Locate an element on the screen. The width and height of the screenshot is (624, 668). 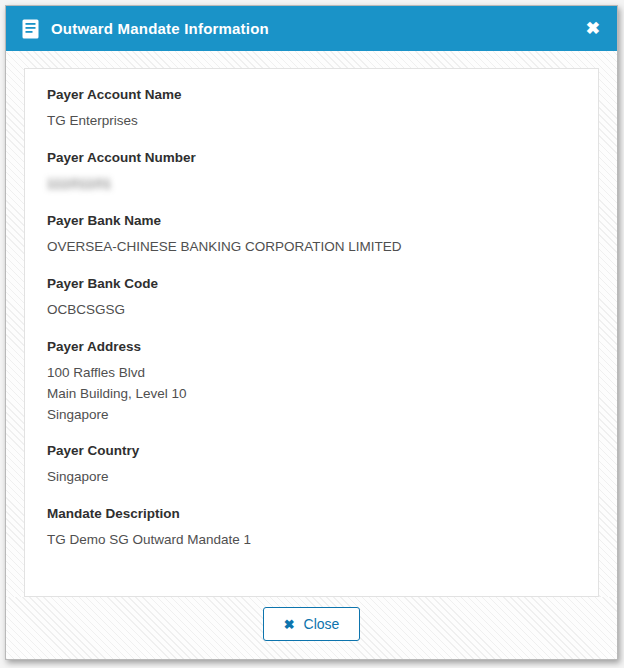
field-value-line1: 100 Raffles Blvd is located at coordinates (312, 374).